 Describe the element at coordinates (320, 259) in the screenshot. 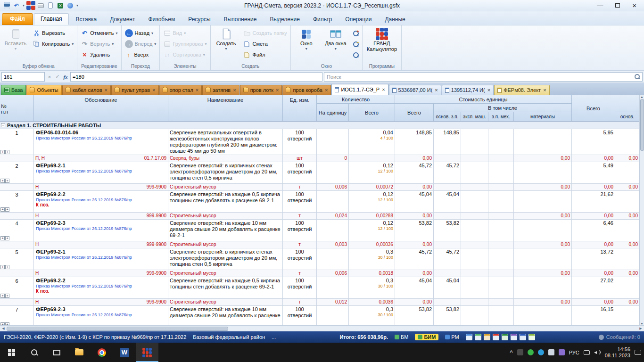

I see `table-row: 5 ++ ФЕРр69-2-1 Приказ Минстроя России о…` at that location.